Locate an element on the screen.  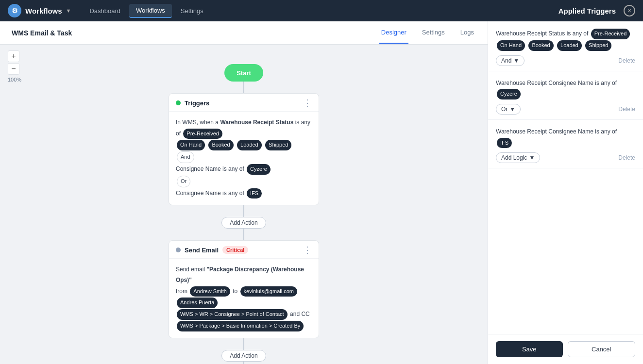
to-tag-1: kevinluis@gmail.com is located at coordinates (269, 292).